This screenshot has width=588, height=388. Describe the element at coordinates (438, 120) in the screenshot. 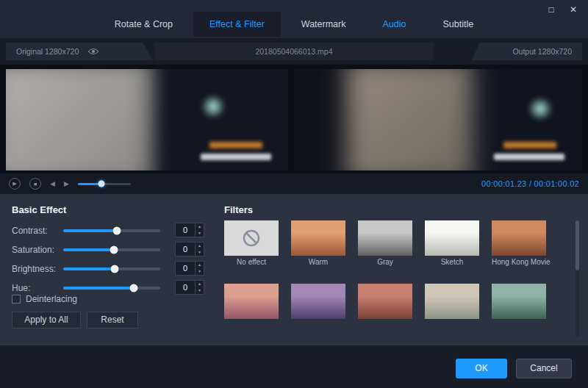

I see `output-video-preview` at that location.